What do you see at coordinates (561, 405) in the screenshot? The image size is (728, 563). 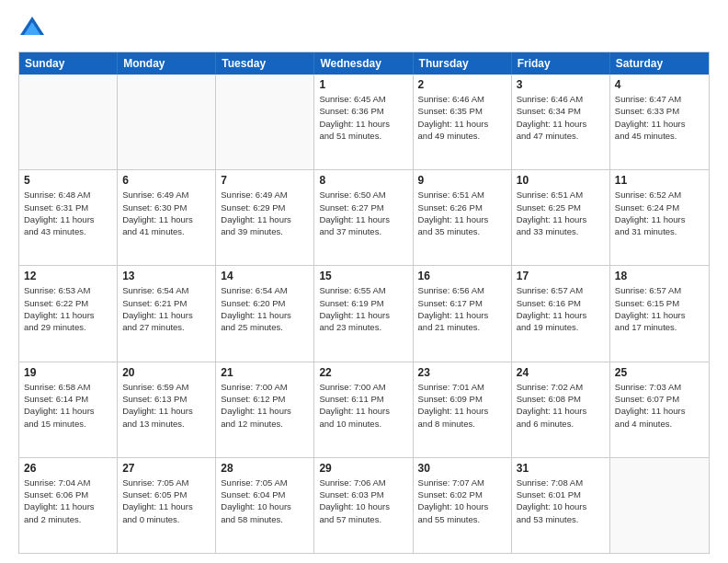 I see `day-info: Sunrise: 7:02 AM Sunset: 6:08 PM Dayligh…` at bounding box center [561, 405].